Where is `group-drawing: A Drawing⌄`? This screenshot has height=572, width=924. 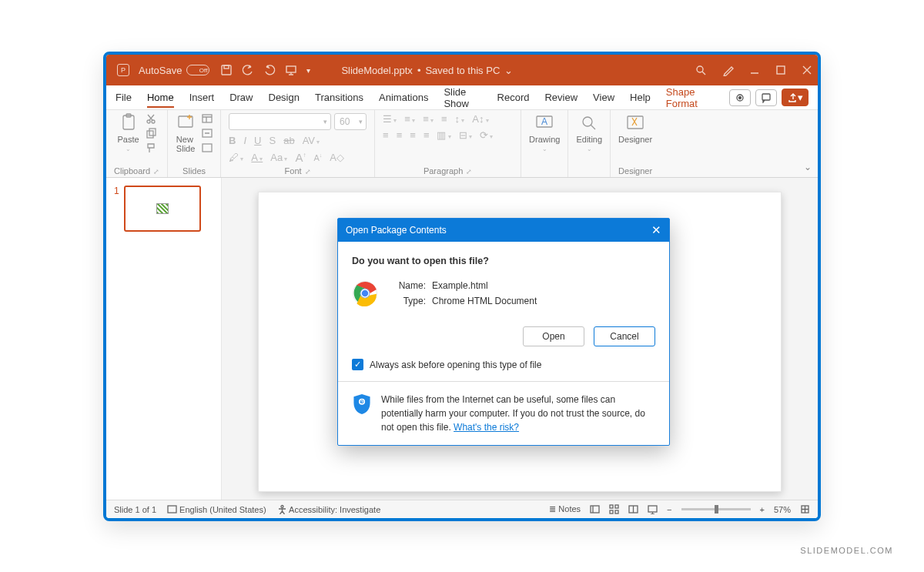 group-drawing: A Drawing⌄ is located at coordinates (545, 143).